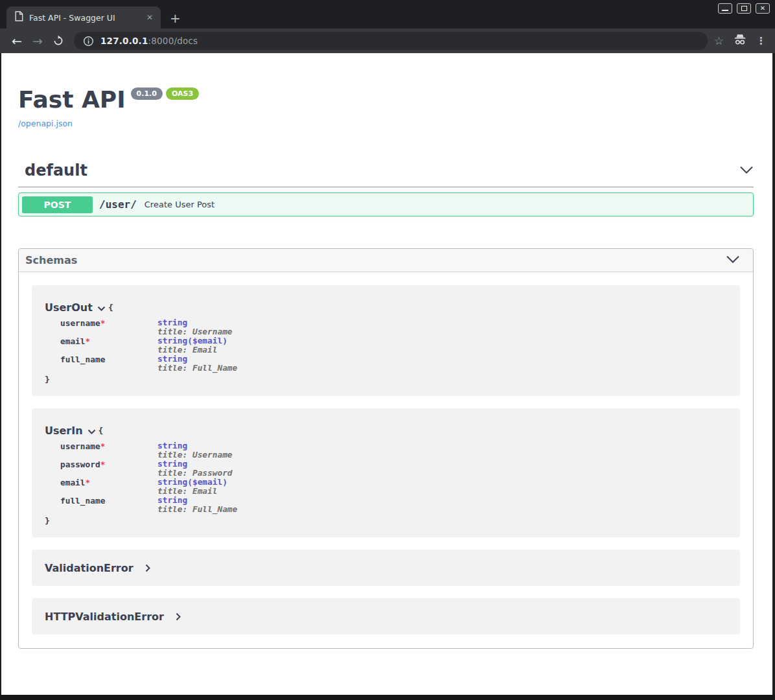 The height and width of the screenshot is (700, 775). What do you see at coordinates (88, 41) in the screenshot?
I see `site-info-icon` at bounding box center [88, 41].